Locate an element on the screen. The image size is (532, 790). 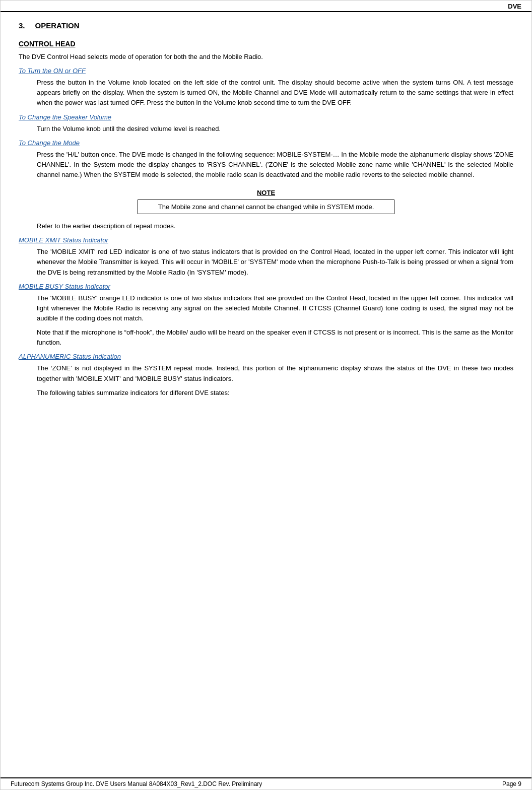
section-heading-row: 3. OPERATION is located at coordinates (266, 28).